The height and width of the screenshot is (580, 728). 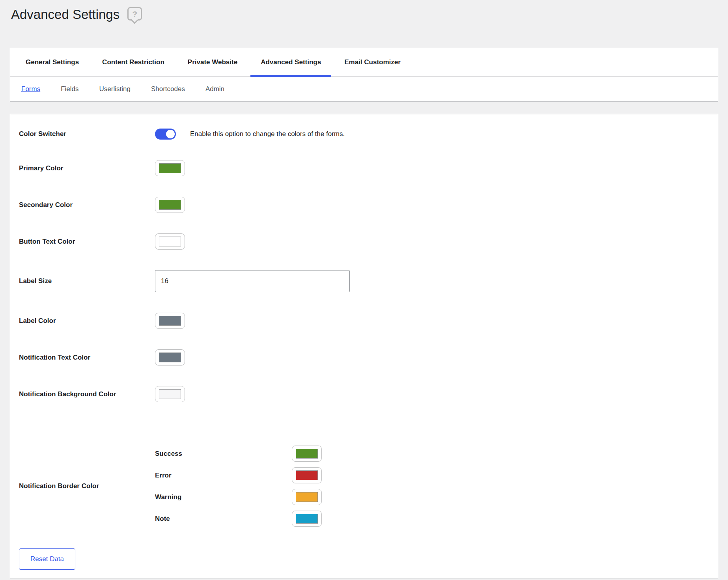 What do you see at coordinates (168, 89) in the screenshot?
I see `subnav-item-shortcodes: Shortcodes` at bounding box center [168, 89].